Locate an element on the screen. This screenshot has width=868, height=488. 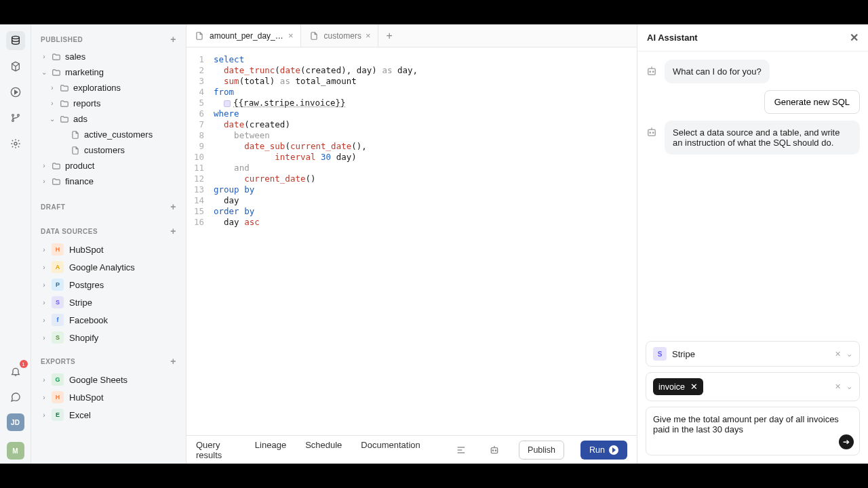
bottom-bar: Query resultsLineageScheduleDocumentatio… is located at coordinates (412, 449).